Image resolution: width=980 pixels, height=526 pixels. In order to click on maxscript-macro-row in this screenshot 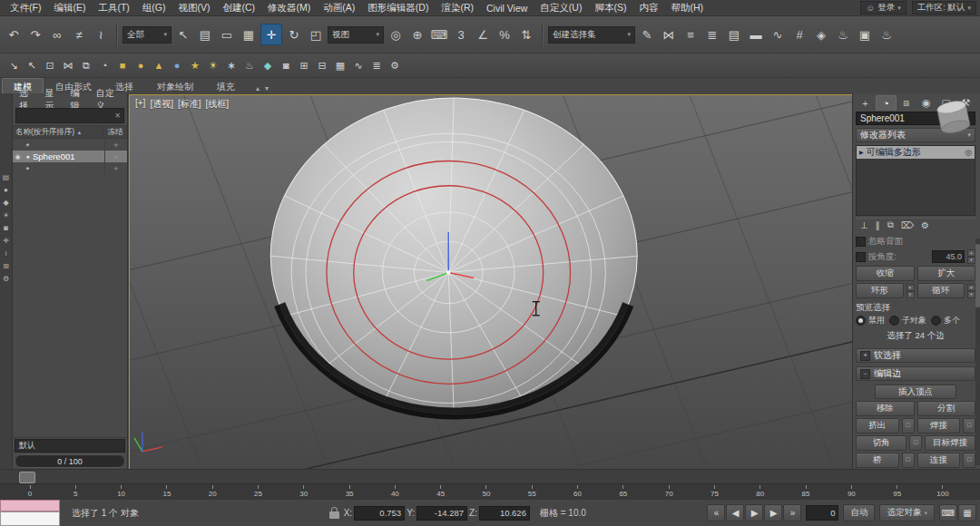, I will do `click(30, 506)`.